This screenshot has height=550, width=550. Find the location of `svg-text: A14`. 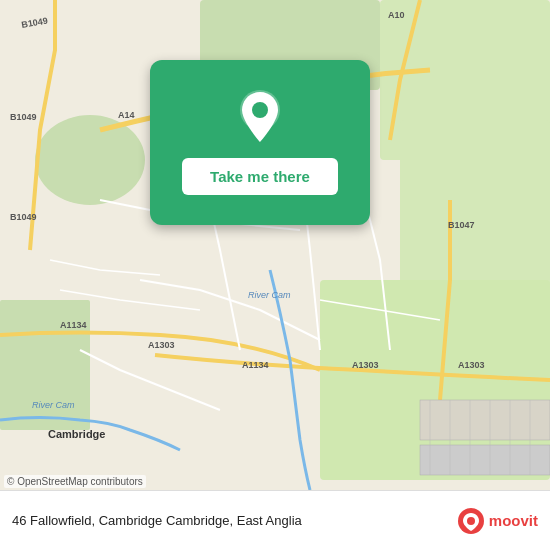

svg-text: A14 is located at coordinates (126, 115).